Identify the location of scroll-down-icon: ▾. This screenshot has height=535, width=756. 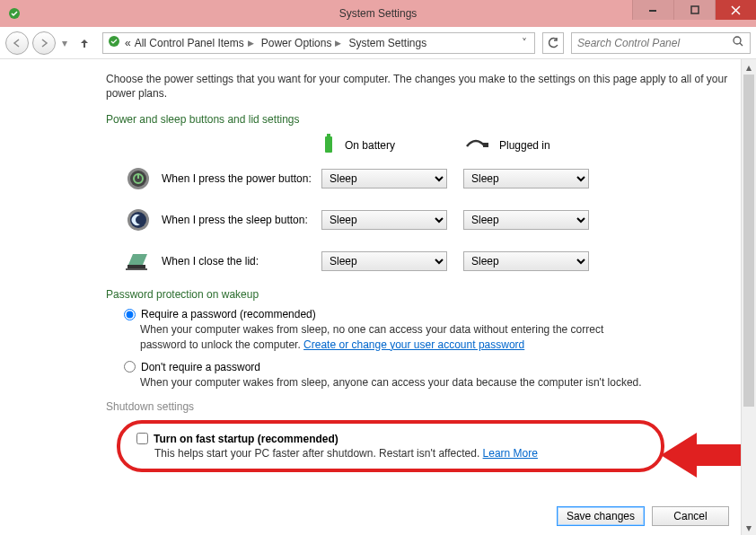
(749, 528).